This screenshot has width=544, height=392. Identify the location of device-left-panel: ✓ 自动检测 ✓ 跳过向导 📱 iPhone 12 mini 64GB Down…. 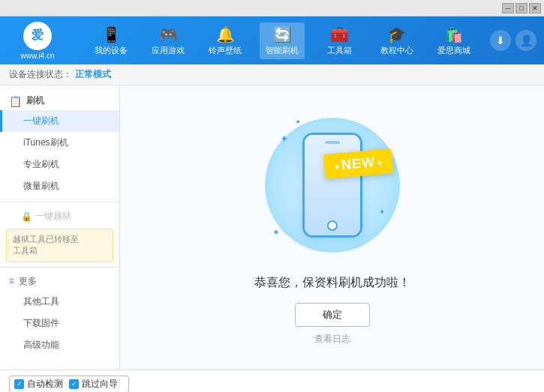
(69, 384).